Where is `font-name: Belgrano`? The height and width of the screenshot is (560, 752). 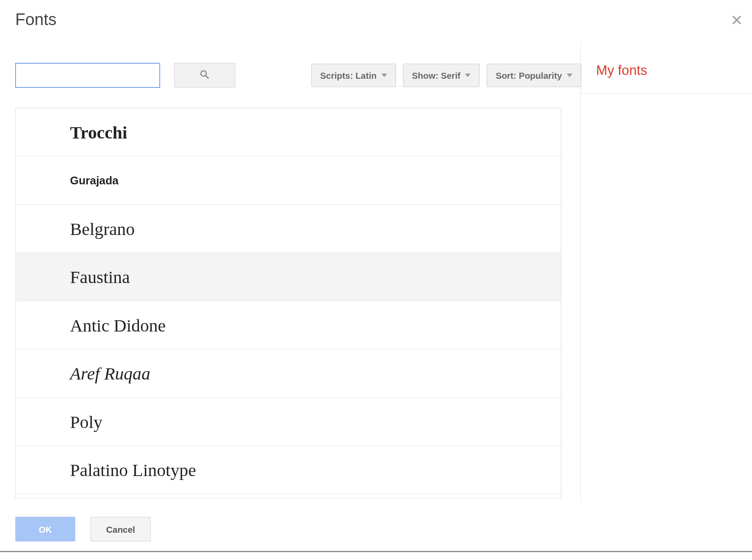 font-name: Belgrano is located at coordinates (103, 229).